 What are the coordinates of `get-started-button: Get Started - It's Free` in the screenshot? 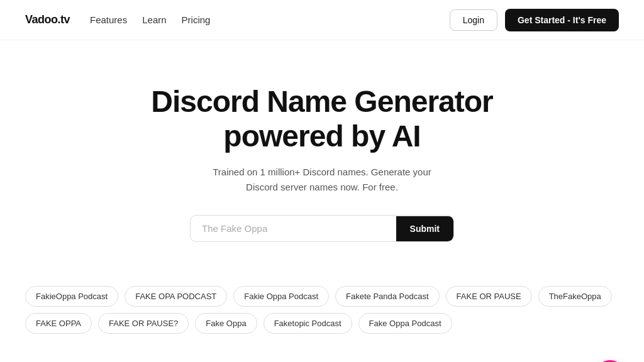 It's located at (562, 20).